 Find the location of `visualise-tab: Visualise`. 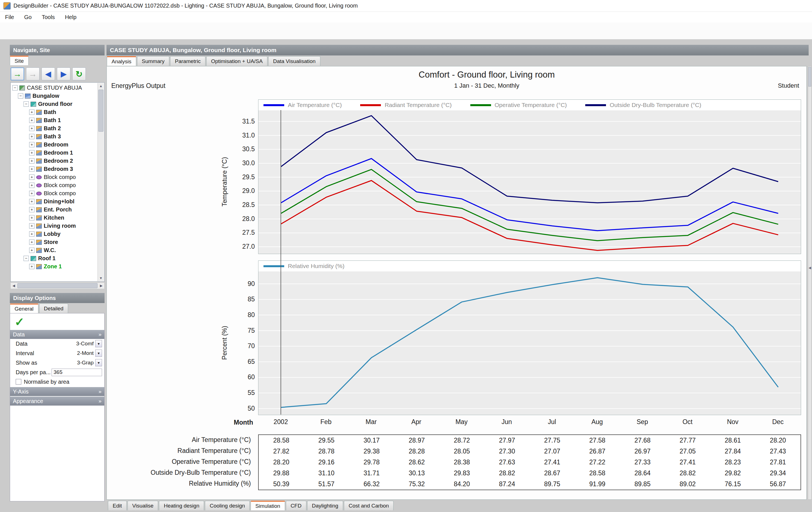

visualise-tab: Visualise is located at coordinates (143, 506).